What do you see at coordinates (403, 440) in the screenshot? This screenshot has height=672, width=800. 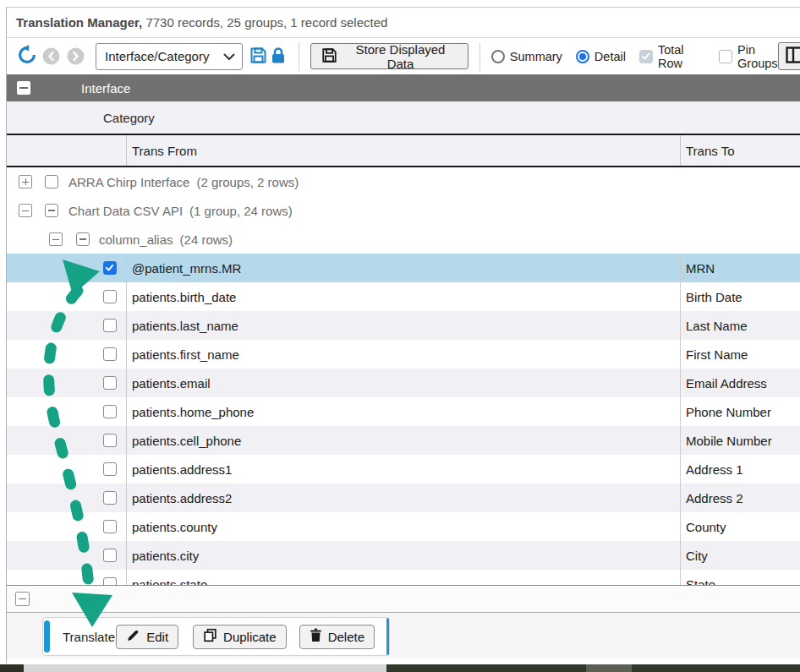 I see `table-row: patients.cell_phone Mobile Number` at bounding box center [403, 440].